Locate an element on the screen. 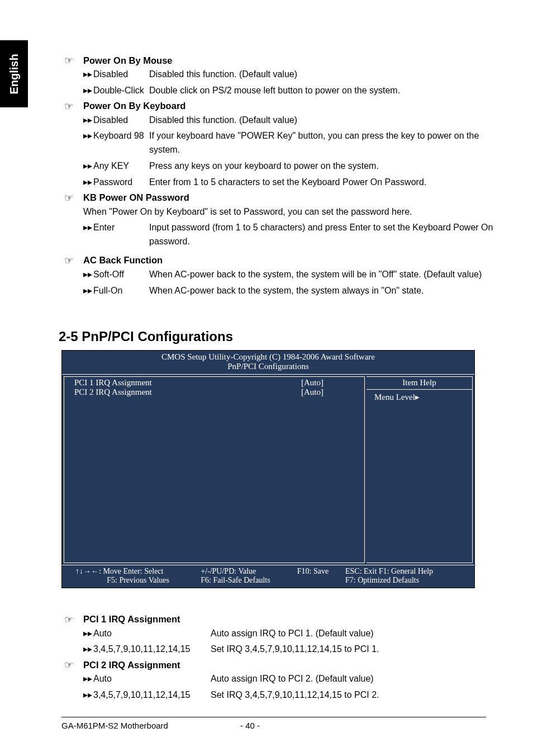 Image resolution: width=533 pixels, height=756 pixels. bios-footer-text: F5: Previous Values is located at coordinates (138, 580).